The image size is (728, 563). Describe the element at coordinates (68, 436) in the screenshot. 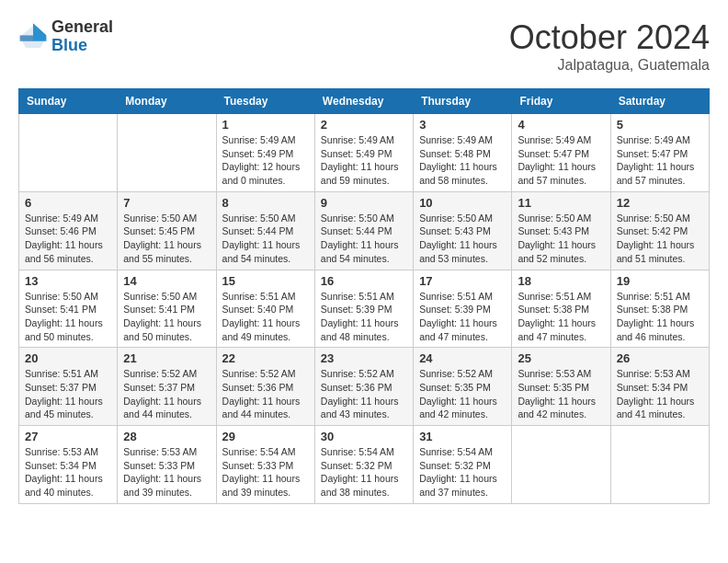

I see `day-number: 27` at that location.